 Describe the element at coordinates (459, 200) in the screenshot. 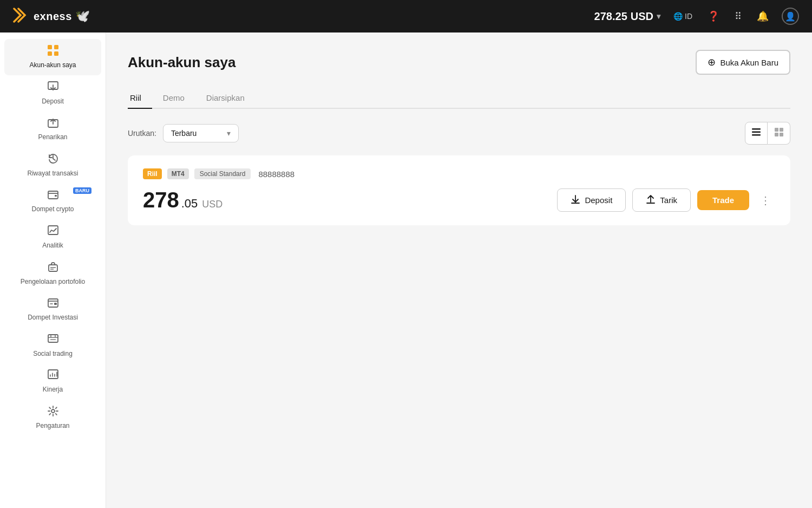

I see `card-bottom: 278 .05 USD Deposit` at that location.